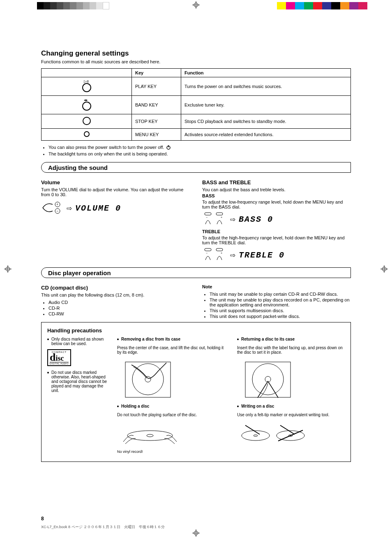  I want to click on treble-lcd: TREBLE 0, so click(262, 255).